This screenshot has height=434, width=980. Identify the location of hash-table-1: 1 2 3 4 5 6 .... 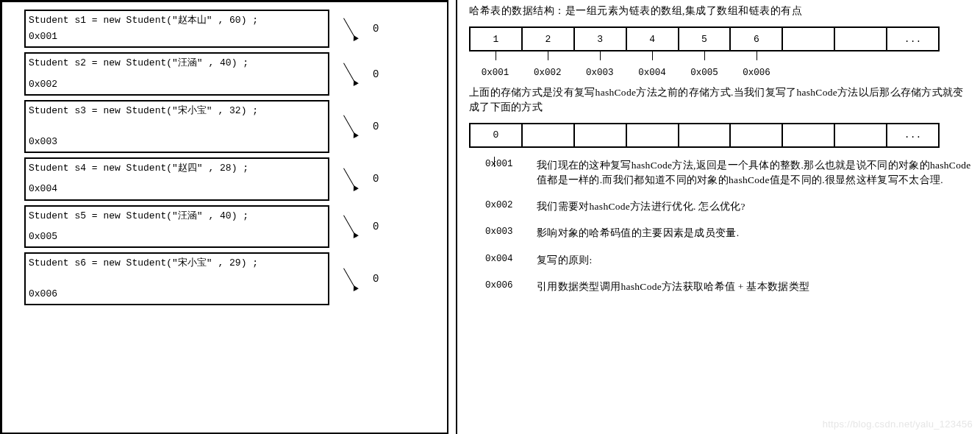
(704, 39).